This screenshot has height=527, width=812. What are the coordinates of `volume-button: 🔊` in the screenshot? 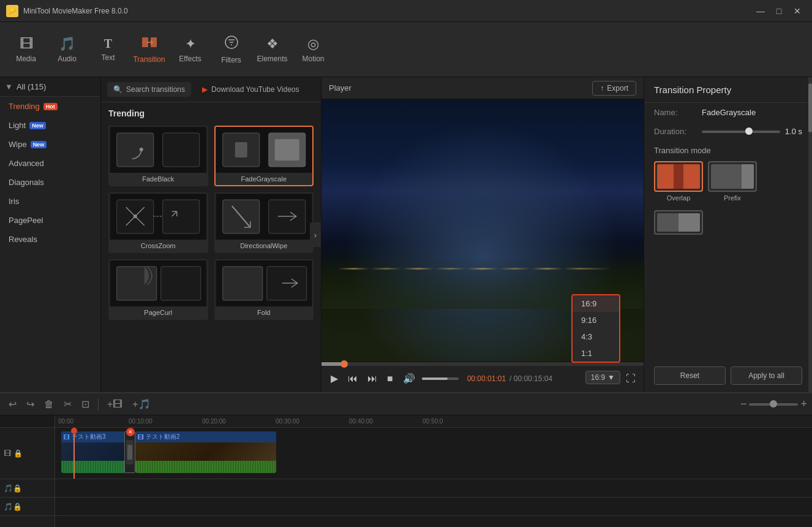 It's located at (409, 379).